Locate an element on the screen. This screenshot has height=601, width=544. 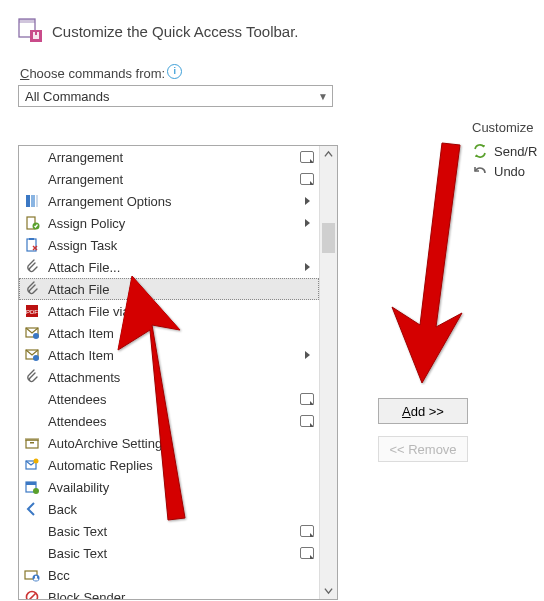
combo-value: All Commands is located at coordinates (68, 96).